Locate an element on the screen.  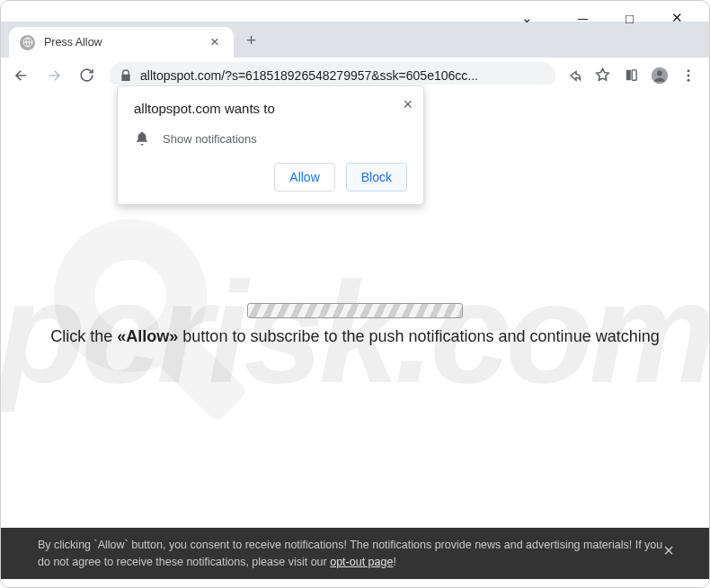
close-window-button: ✕ is located at coordinates (678, 18).